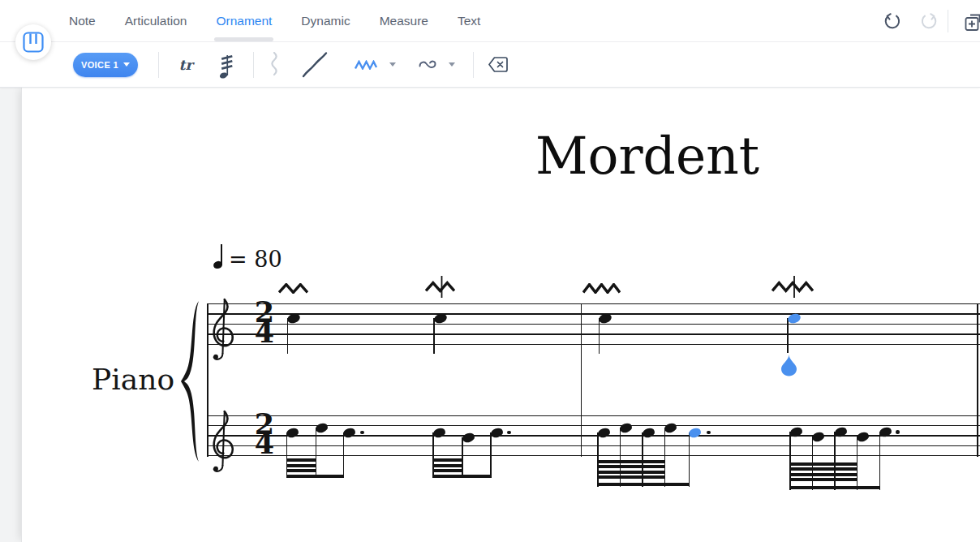 This screenshot has height=542, width=980. What do you see at coordinates (393, 65) in the screenshot?
I see `mordent-dropdown-caret` at bounding box center [393, 65].